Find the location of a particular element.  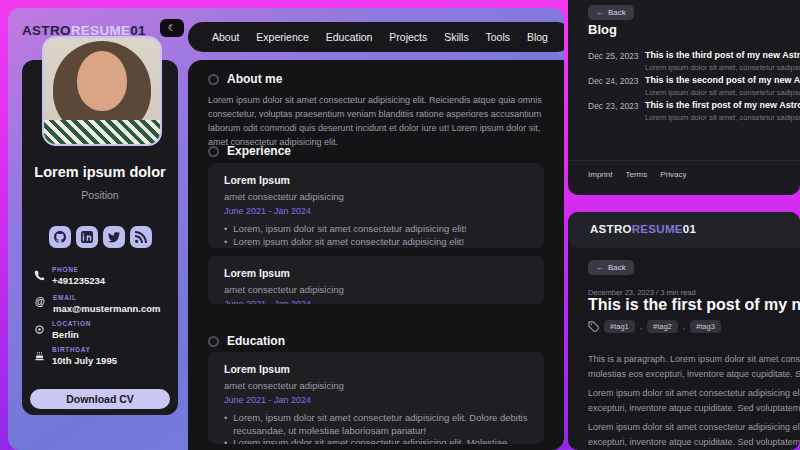

nav-item-education: Education is located at coordinates (350, 37).